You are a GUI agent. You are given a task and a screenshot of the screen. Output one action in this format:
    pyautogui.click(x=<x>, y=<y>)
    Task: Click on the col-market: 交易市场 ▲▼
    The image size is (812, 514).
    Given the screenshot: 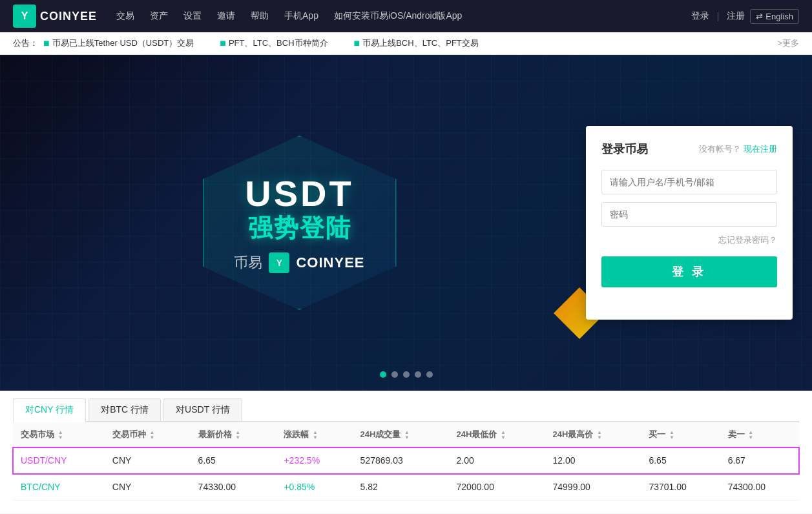 What is the action you would take?
    pyautogui.click(x=59, y=435)
    